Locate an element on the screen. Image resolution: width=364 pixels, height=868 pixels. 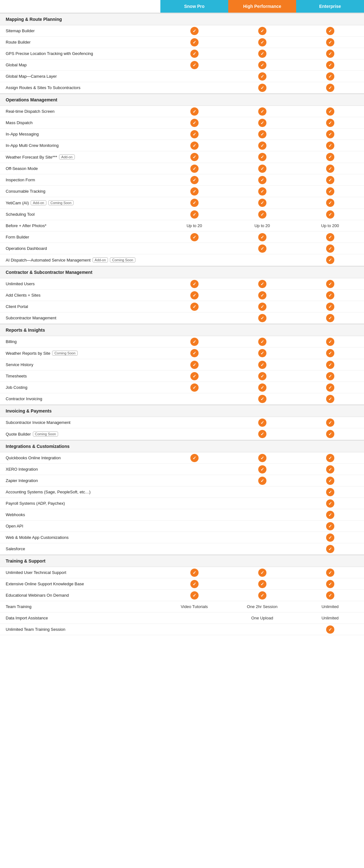
feature-row: Web & Mobile App Customizations is located at coordinates (182, 538).